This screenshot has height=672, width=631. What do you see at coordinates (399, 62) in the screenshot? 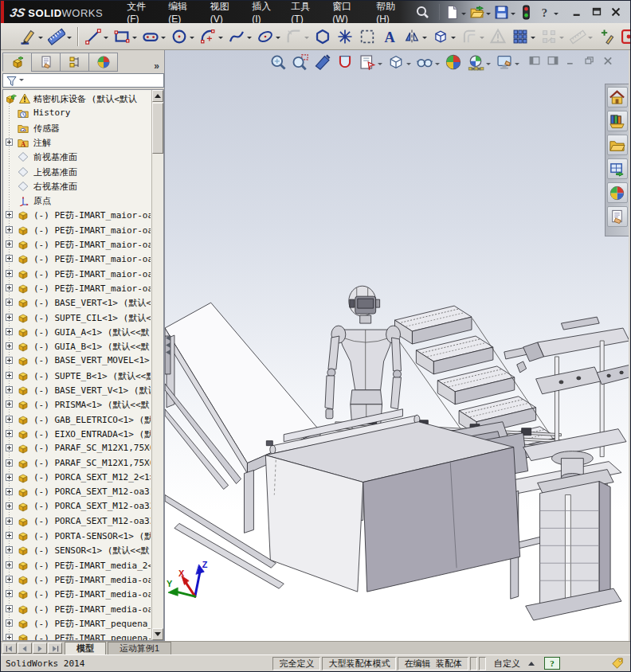
I see `display-style-button` at bounding box center [399, 62].